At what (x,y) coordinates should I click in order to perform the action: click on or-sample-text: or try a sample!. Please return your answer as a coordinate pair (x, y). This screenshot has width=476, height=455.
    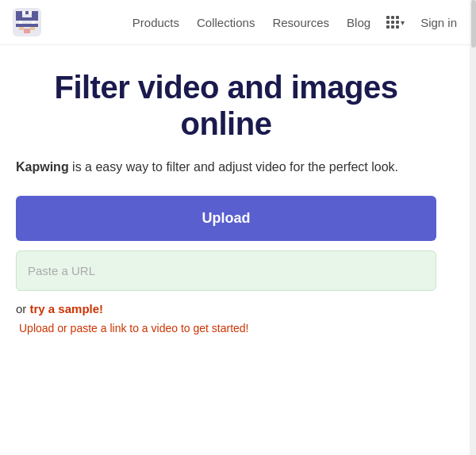
    Looking at the image, I should click on (226, 309).